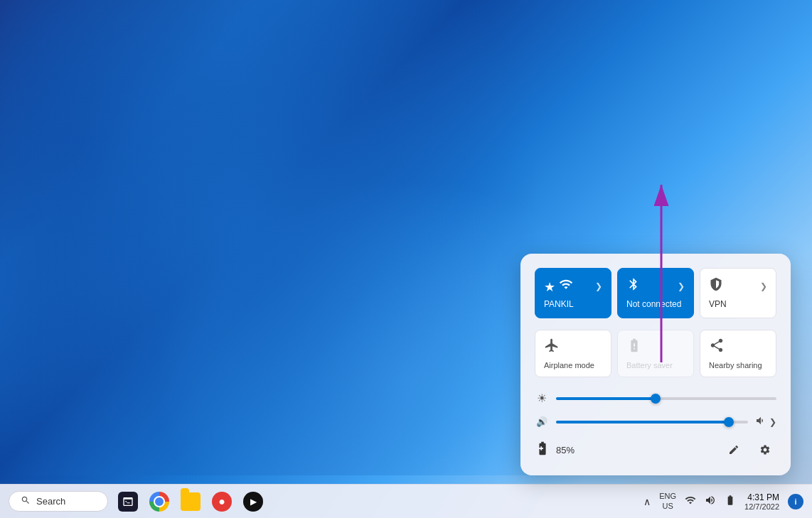 The width and height of the screenshot is (812, 518). Describe the element at coordinates (716, 286) in the screenshot. I see `vpn-shield-icon` at that location.